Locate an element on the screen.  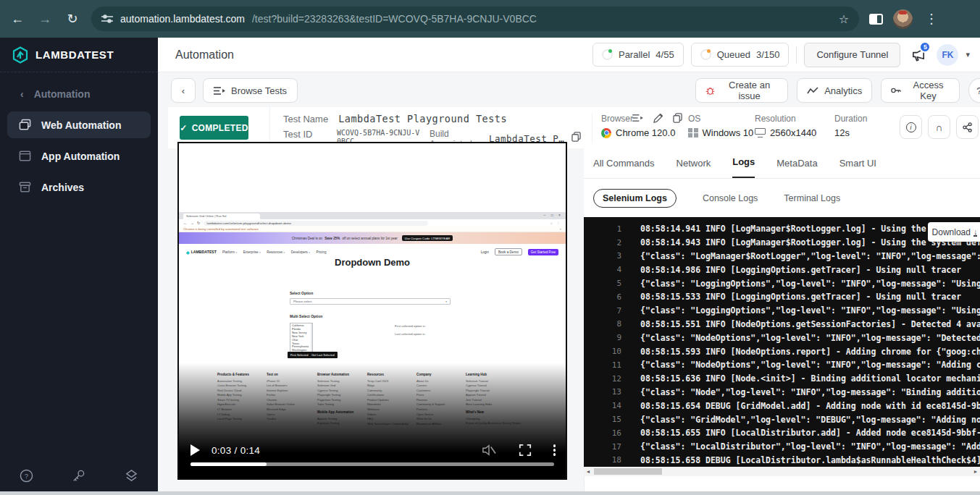
site-nav-item: Platform is located at coordinates (230, 252).